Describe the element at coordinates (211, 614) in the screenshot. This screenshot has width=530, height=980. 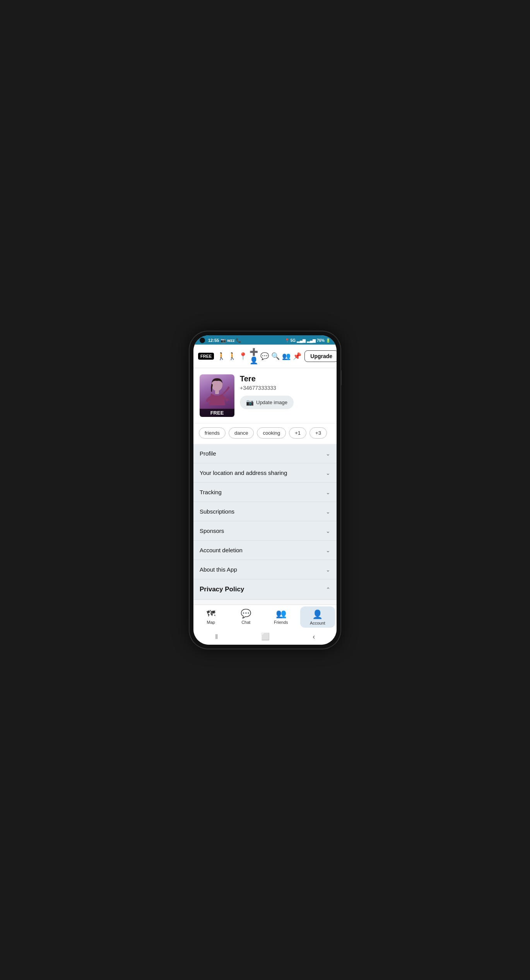
I see `map-icon: 🗺` at that location.